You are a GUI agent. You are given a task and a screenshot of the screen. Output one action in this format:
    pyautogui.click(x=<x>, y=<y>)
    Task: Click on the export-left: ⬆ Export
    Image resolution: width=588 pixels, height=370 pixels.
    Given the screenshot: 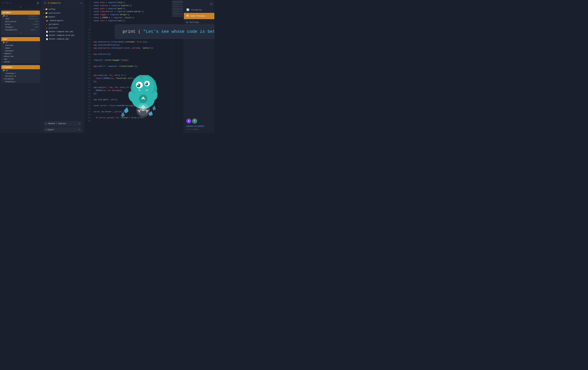 What is the action you would take?
    pyautogui.click(x=50, y=130)
    